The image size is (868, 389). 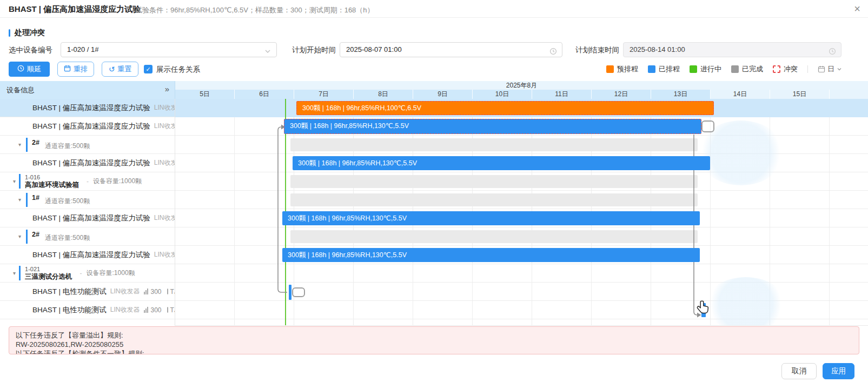 What do you see at coordinates (290, 292) in the screenshot?
I see `gantt-bar-mini` at bounding box center [290, 292].